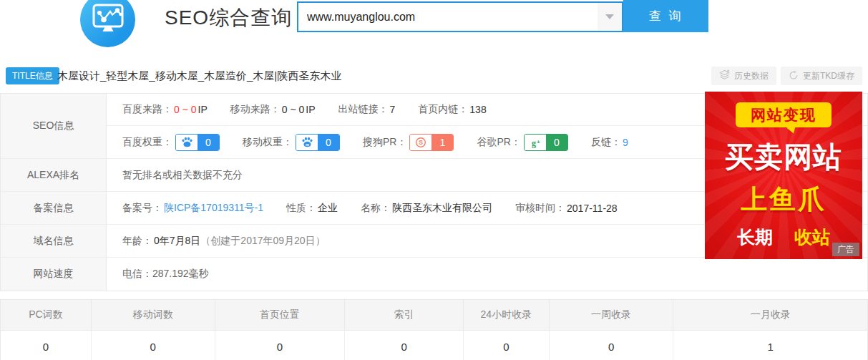 The image size is (868, 360). I want to click on domain-age: 年龄： 0年7月8日 （创建于2017年09月20日）, so click(224, 241).